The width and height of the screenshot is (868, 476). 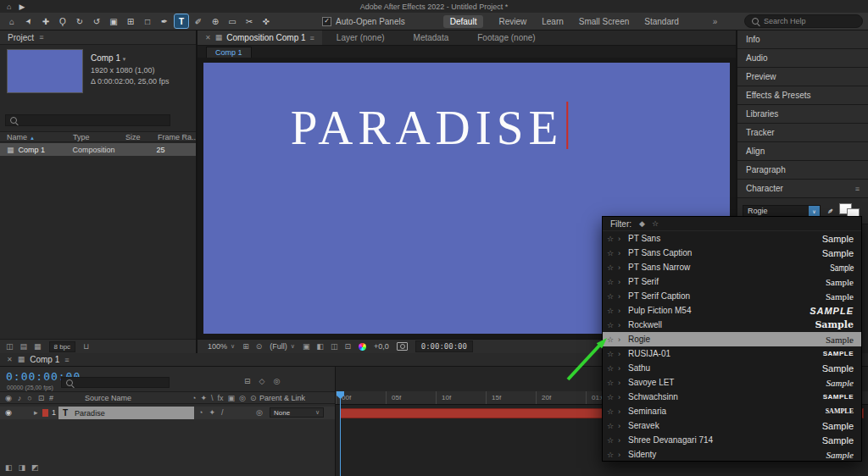 I want to click on font-list-item: Savoye LET Sample, so click(x=732, y=383).